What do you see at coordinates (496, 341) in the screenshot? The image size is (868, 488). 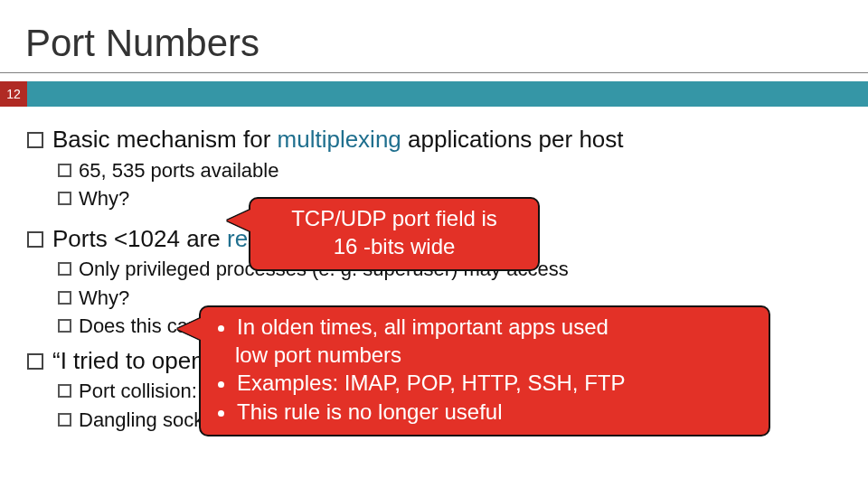 I see `callout-list-item: In olden times, all important apps used …` at bounding box center [496, 341].